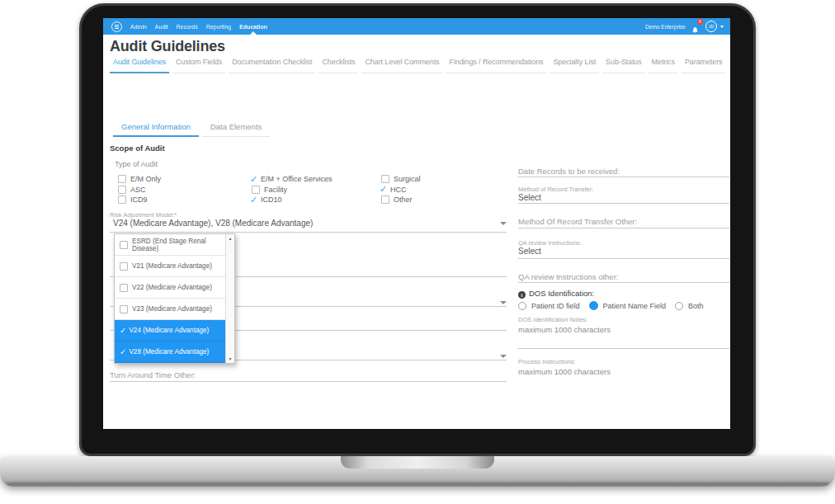  What do you see at coordinates (272, 66) in the screenshot?
I see `tab-documentation-checklist: Documentation Checklist` at bounding box center [272, 66].